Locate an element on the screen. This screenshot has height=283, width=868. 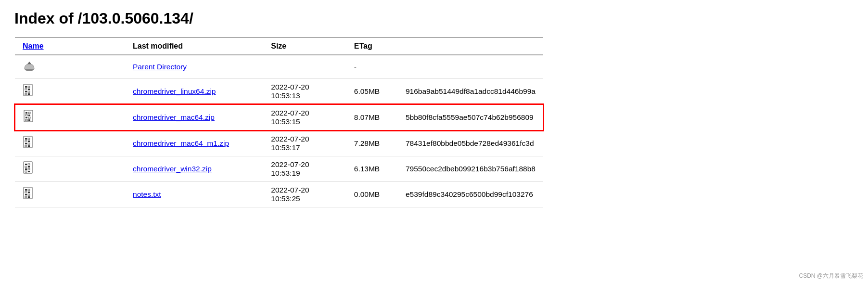
file-name-cell: chromedriver_linux64.zip is located at coordinates (194, 92).